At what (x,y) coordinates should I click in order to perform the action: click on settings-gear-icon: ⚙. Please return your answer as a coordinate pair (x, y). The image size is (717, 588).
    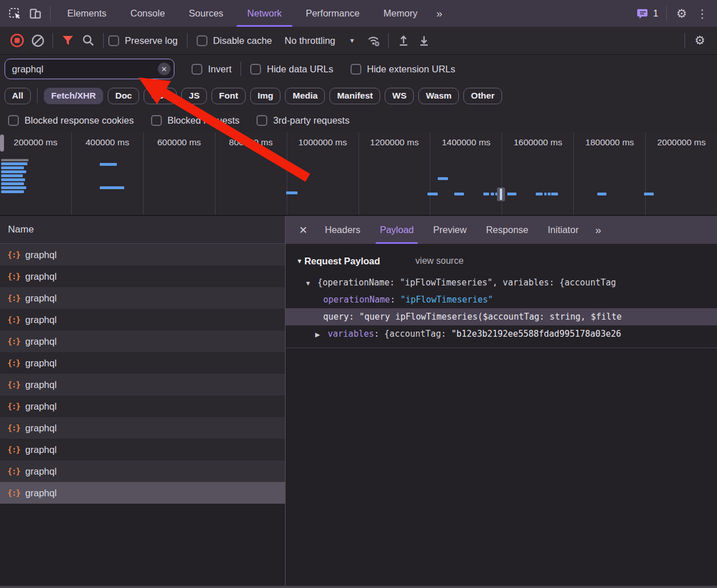
    Looking at the image, I should click on (682, 14).